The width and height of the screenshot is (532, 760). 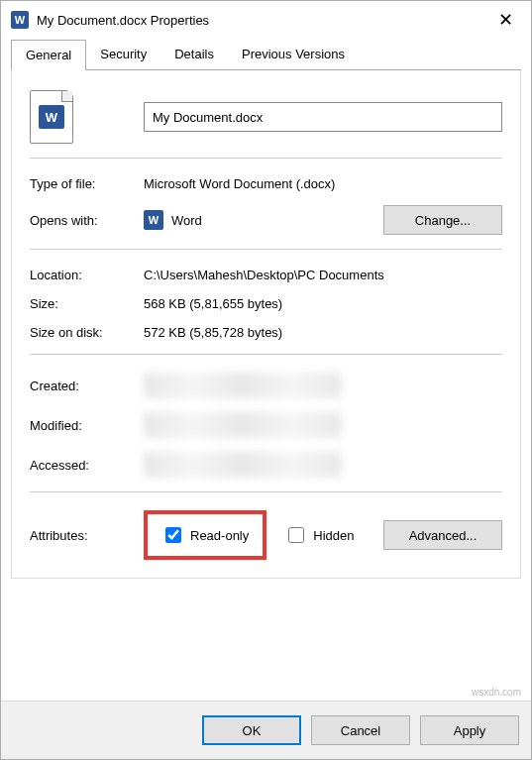 I want to click on close-icon: ✕, so click(x=505, y=20).